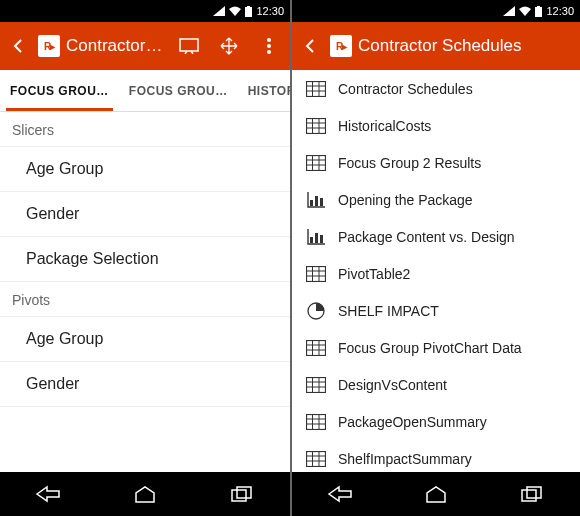  Describe the element at coordinates (426, 237) in the screenshot. I see `sheet-item-label: Package Content vs. Design` at that location.